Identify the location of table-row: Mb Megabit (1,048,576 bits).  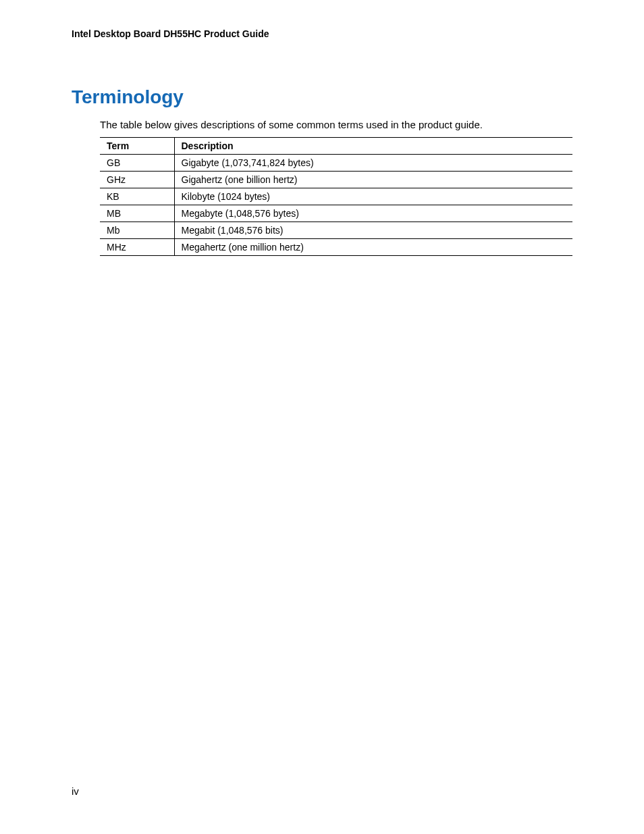
(336, 231).